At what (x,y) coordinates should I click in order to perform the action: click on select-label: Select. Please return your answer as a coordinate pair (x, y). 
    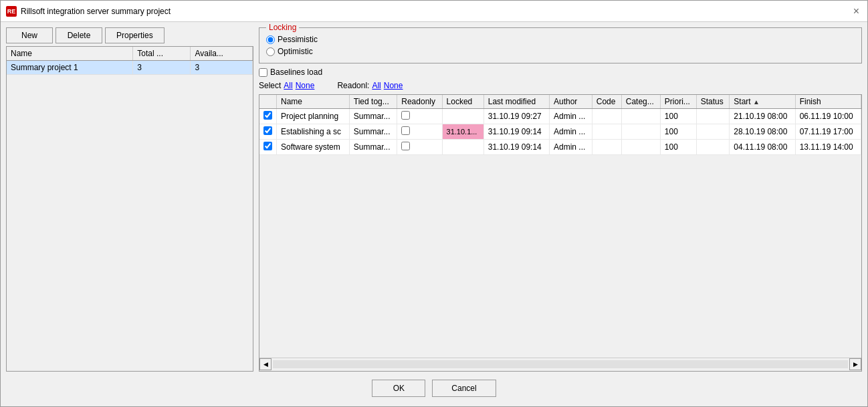
    Looking at the image, I should click on (270, 86).